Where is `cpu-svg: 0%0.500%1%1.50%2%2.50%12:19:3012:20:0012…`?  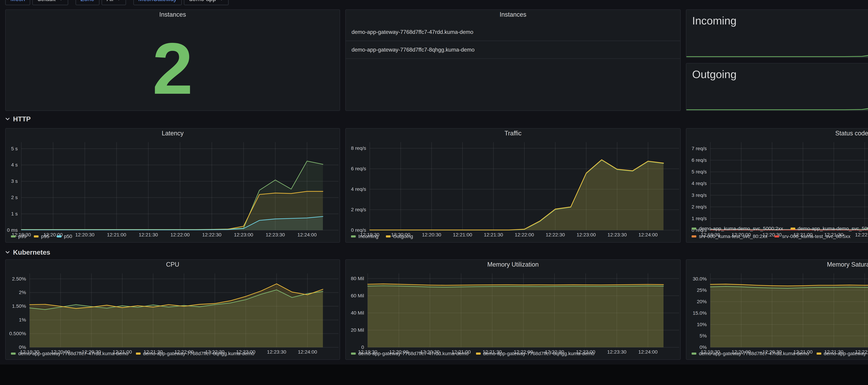
cpu-svg: 0%0.500%1%1.50%2%2.50%12:19:3012:20:0012… is located at coordinates (173, 313).